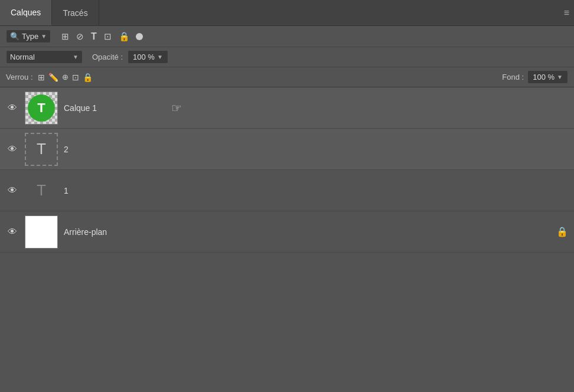 Image resolution: width=574 pixels, height=392 pixels. Describe the element at coordinates (287, 77) in the screenshot. I see `lock-row: Verrou : ⊞ ✏️ ⊕ ⊡ 🔒 Fond : 100 % ▼` at that location.